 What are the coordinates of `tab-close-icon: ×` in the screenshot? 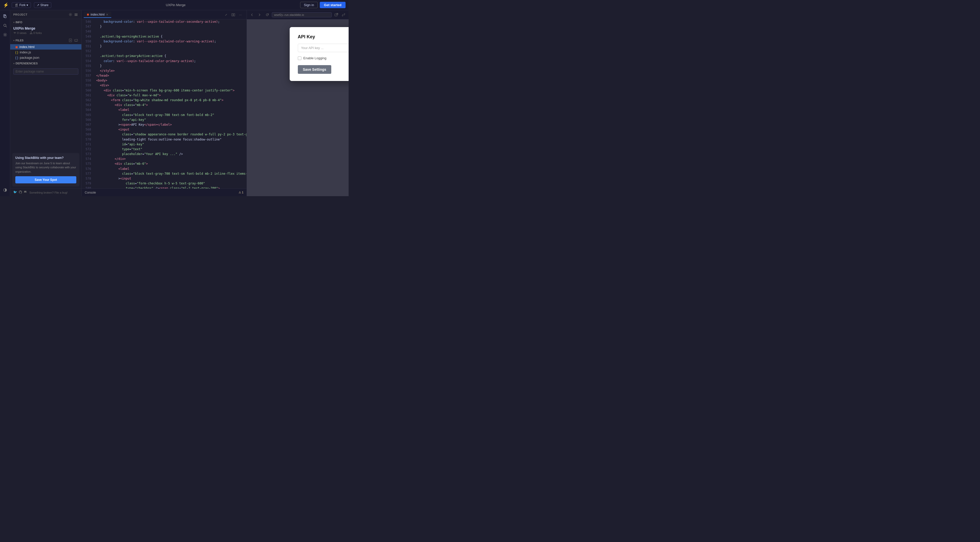 It's located at (107, 14).